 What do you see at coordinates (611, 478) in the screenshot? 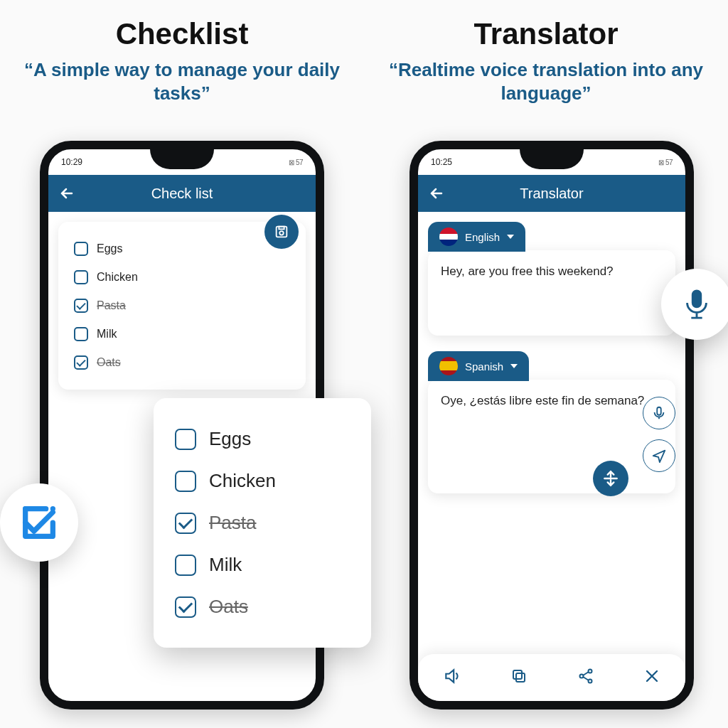
I see `swap-languages-button` at bounding box center [611, 478].